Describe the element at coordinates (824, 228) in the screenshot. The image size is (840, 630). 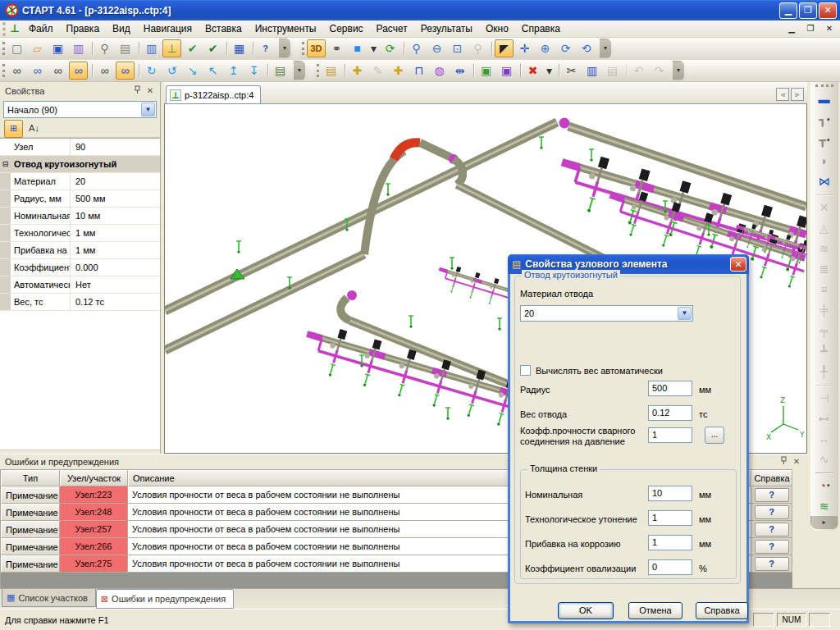
I see `element-toolbar-button: ◬` at that location.